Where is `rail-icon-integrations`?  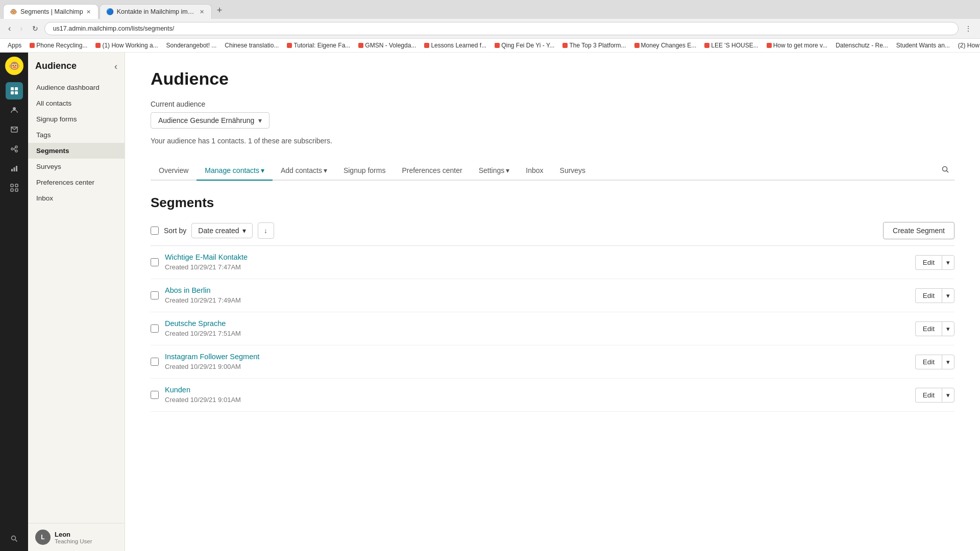 rail-icon-integrations is located at coordinates (14, 188).